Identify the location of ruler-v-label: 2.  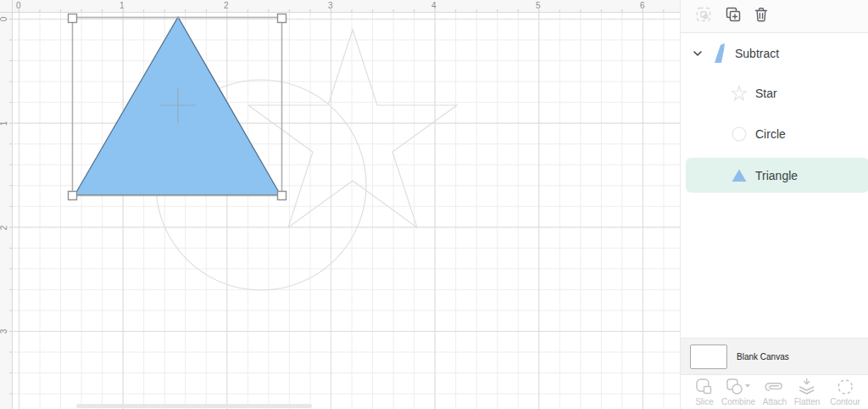
(4, 228).